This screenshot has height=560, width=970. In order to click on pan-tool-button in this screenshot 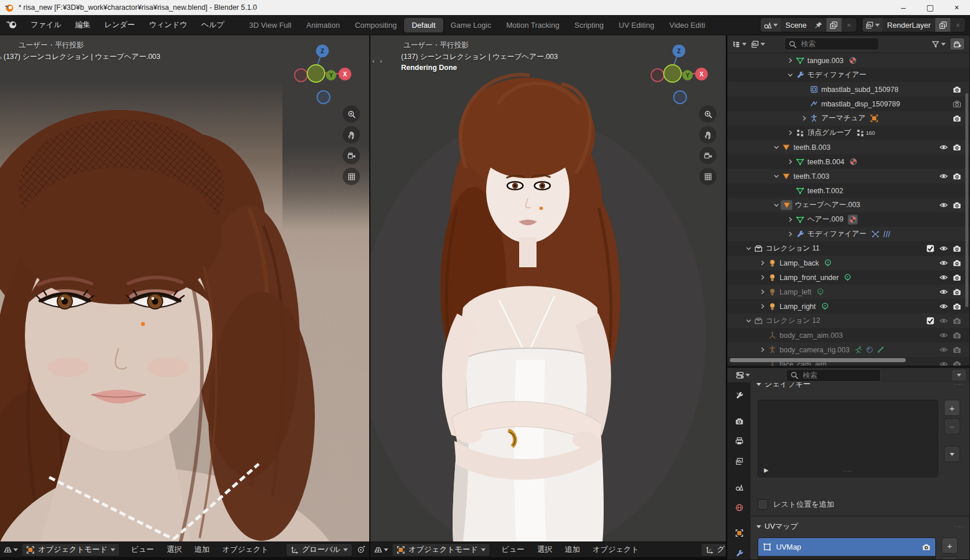, I will do `click(708, 135)`.